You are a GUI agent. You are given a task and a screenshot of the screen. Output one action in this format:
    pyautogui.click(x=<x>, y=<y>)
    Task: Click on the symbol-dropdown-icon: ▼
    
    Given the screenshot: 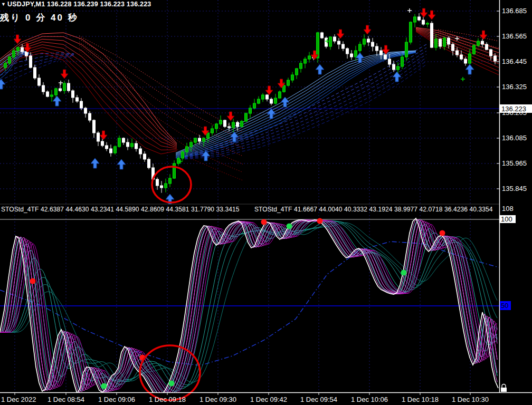 What is the action you would take?
    pyautogui.click(x=3, y=4)
    